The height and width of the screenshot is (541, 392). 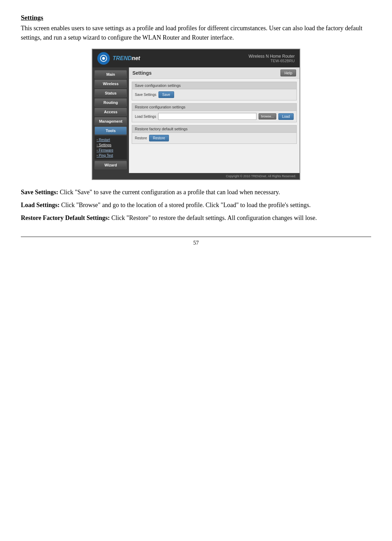 What do you see at coordinates (214, 116) in the screenshot?
I see `load-config-body: Load Settings browse... Load` at bounding box center [214, 116].